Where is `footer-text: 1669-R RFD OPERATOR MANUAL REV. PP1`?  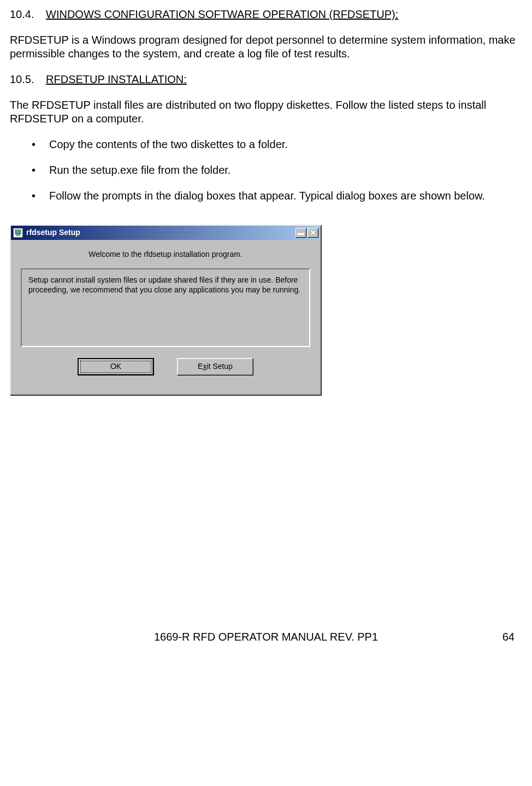 footer-text: 1669-R RFD OPERATOR MANUAL REV. PP1 is located at coordinates (266, 637).